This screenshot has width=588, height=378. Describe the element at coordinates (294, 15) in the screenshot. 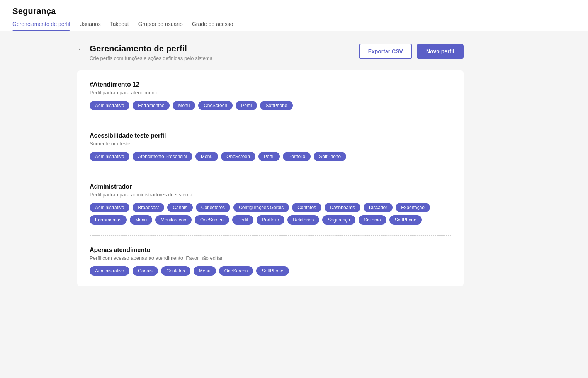

I see `header: Segurança Gerenciamento de perfilUsuário…` at that location.